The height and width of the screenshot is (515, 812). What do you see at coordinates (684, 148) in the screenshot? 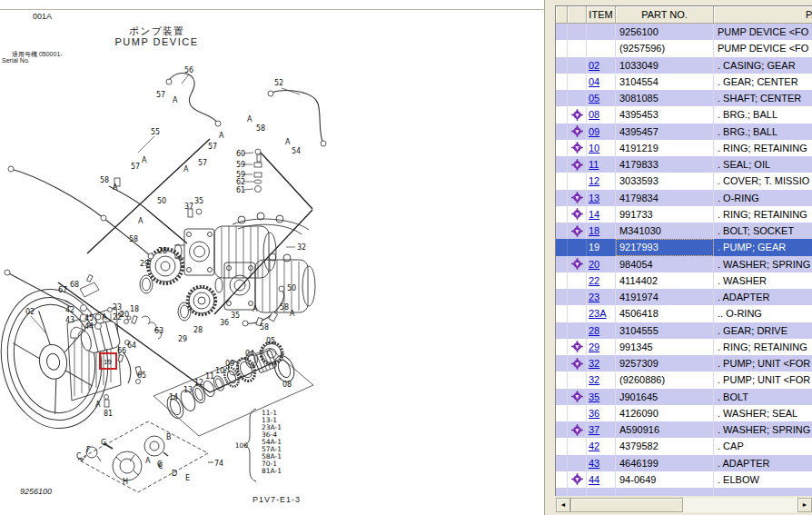
I see `table-row: 104191219. RING; RETAINING` at bounding box center [684, 148].